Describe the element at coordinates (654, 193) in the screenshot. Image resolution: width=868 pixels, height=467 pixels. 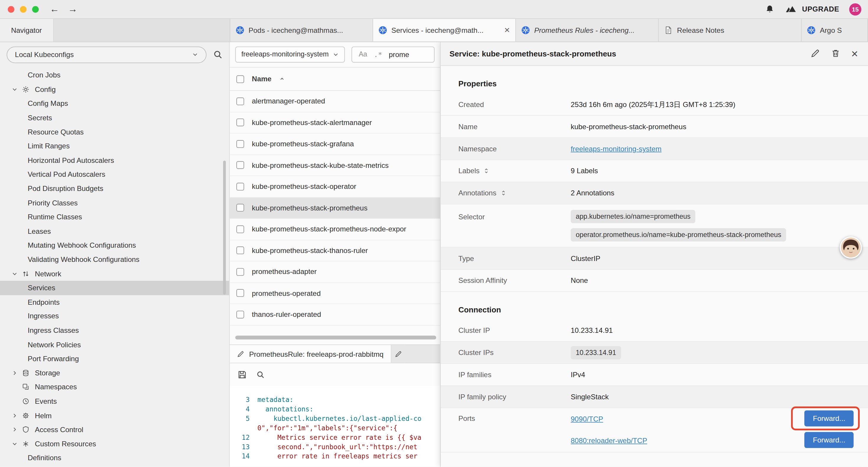
I see `property-row-annotations: Annotations2 Annotations` at that location.